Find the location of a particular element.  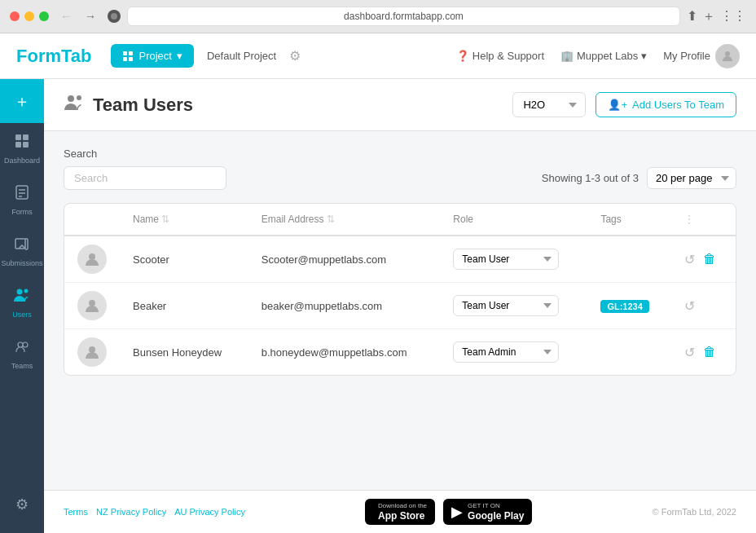

muppet-labs-icon: 🏢 is located at coordinates (567, 55).